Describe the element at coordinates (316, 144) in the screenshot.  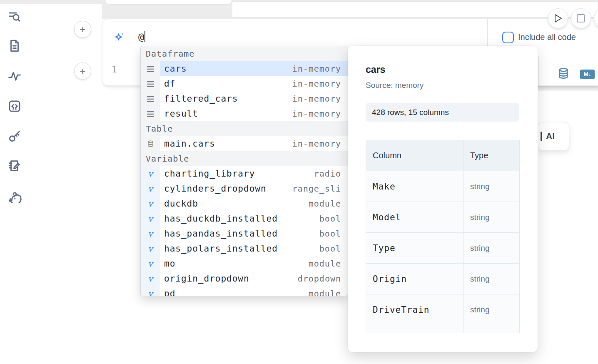
I see `autocomplete-item-type: in-memory` at that location.